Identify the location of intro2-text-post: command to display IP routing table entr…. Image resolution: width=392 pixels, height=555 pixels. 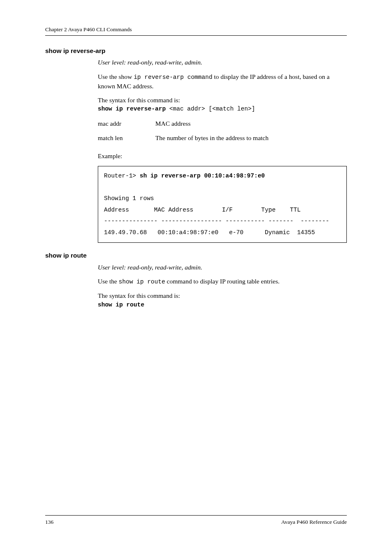
(222, 281).